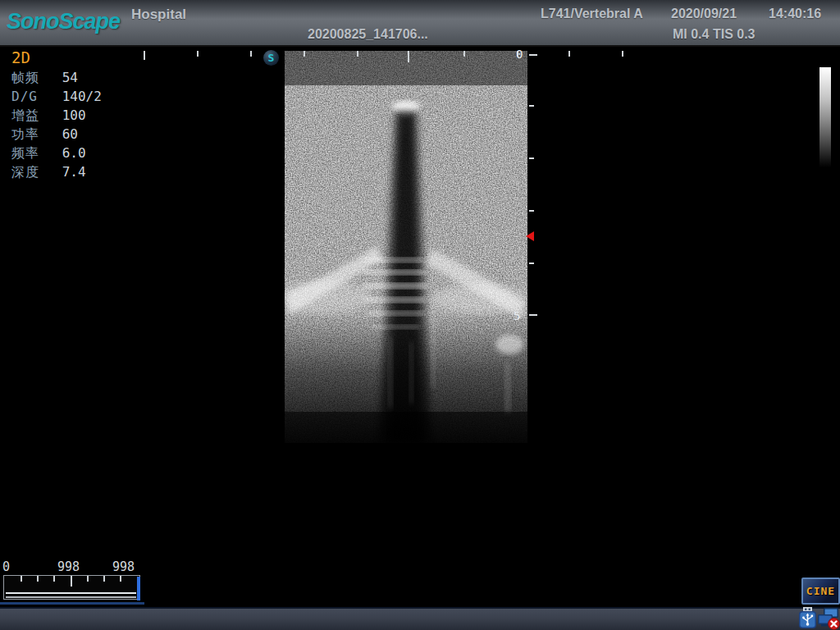 This screenshot has height=630, width=840. What do you see at coordinates (63, 21) in the screenshot?
I see `sonoscape-logo: SonoScape` at bounding box center [63, 21].